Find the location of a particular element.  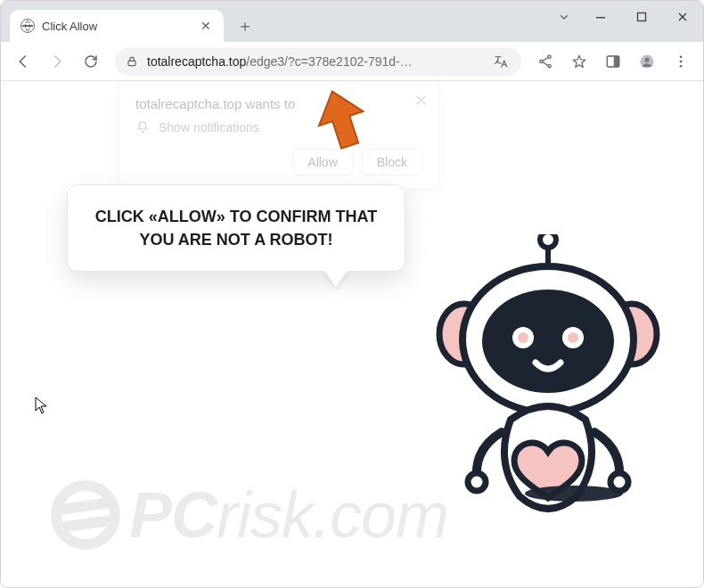

url-text: totalrecaptcha.top/edge3/?c=378e2102-791… is located at coordinates (315, 61).